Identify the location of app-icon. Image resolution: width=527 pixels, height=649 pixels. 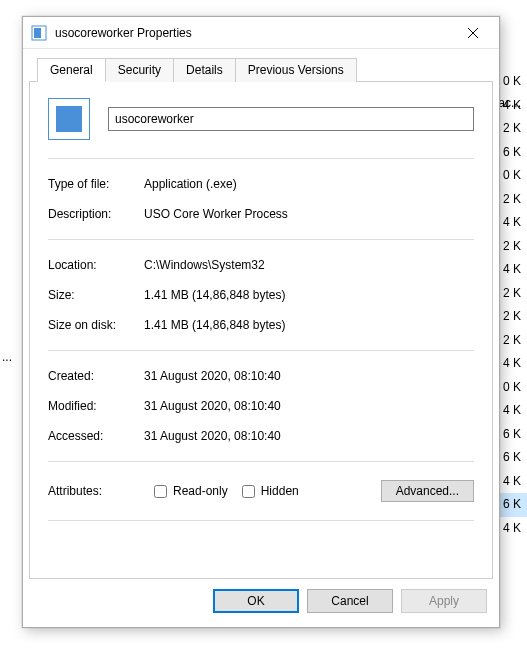
(39, 33).